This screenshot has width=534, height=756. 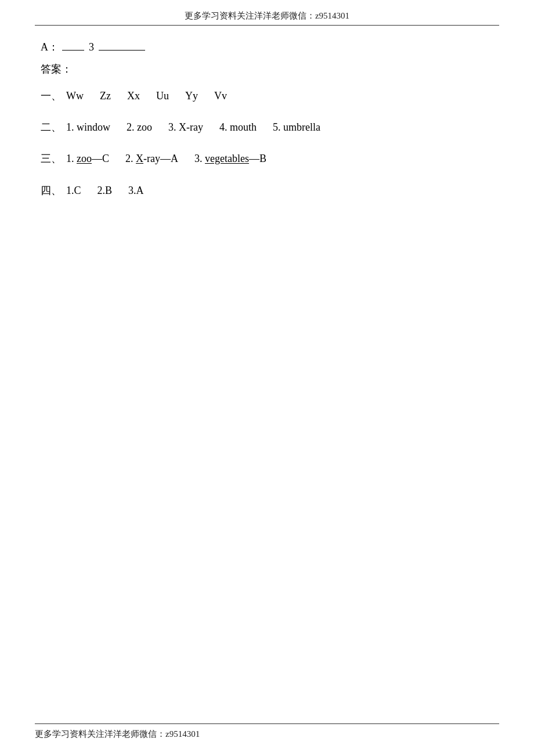 I want to click on er-item-5: 5. umbrella, so click(x=297, y=127).